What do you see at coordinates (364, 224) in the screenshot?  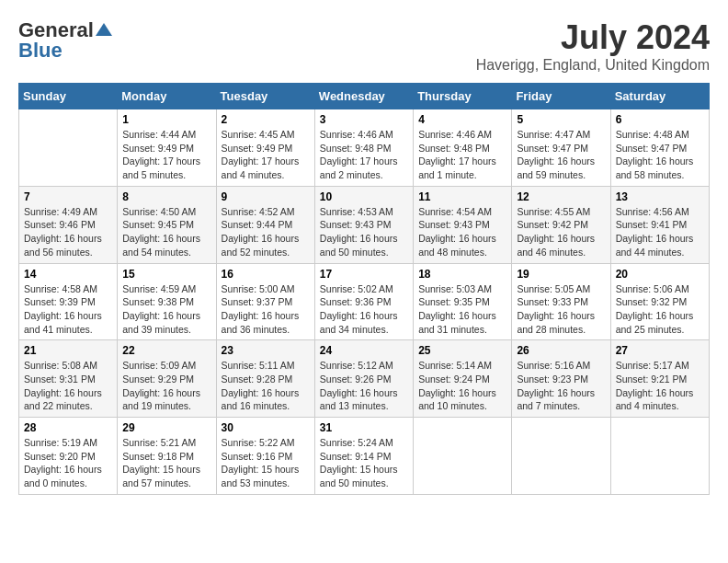 I see `calendar-week-2: 7 Sunrise: 4:49 AM Sunset: 9:46 PM Dayli…` at bounding box center [364, 224].